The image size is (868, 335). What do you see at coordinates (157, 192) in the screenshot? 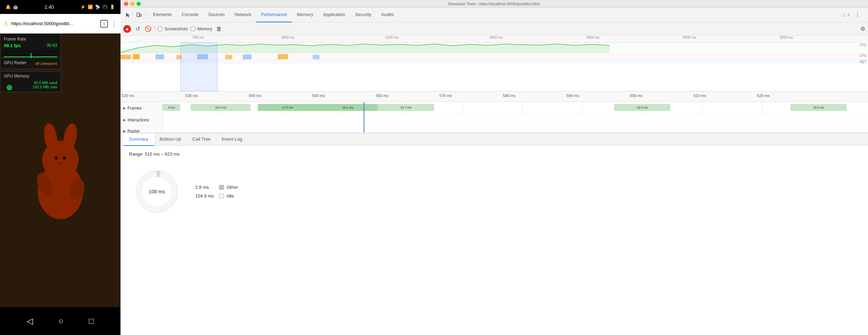
I see `pie-center-ms: 108 ms` at bounding box center [157, 192].